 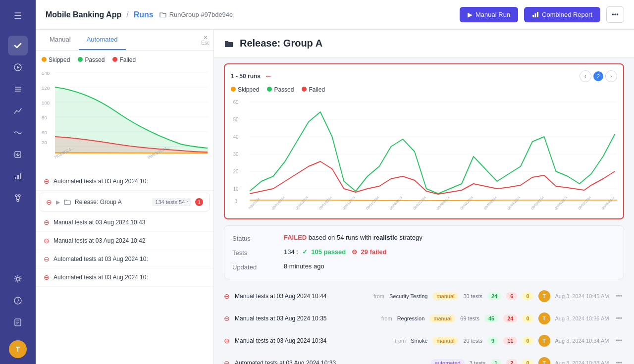 What do you see at coordinates (424, 90) in the screenshot?
I see `chart-legend: Skipped Passed Failed` at bounding box center [424, 90].